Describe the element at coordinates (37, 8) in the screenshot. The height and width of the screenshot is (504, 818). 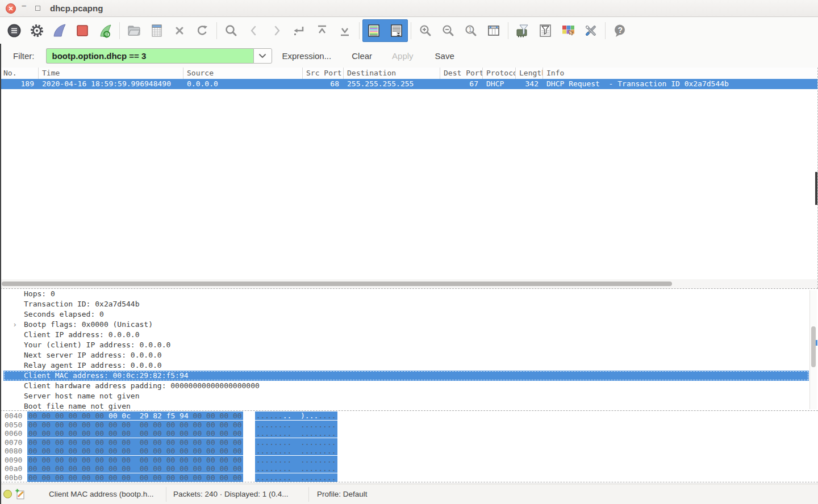
I see `restore-window-button` at that location.